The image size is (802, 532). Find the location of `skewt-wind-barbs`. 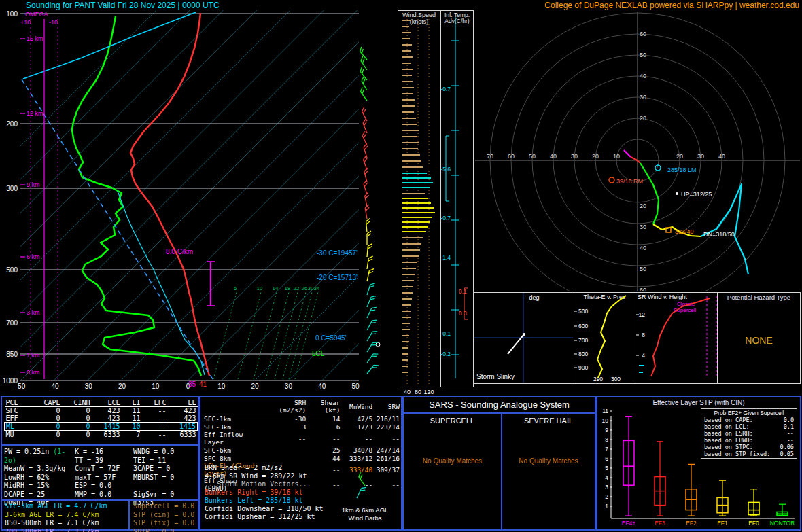

skewt-wind-barbs is located at coordinates (368, 212).